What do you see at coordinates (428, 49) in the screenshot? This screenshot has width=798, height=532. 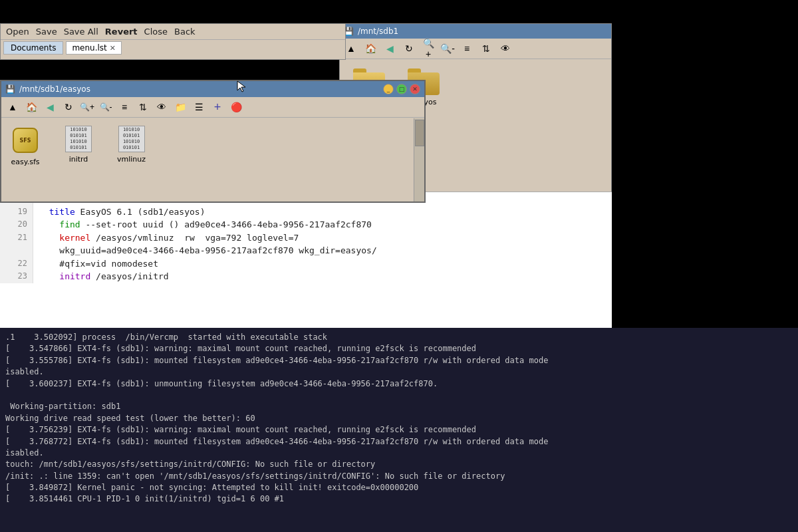 I see `zoom-in-btn: 🔍+` at bounding box center [428, 49].